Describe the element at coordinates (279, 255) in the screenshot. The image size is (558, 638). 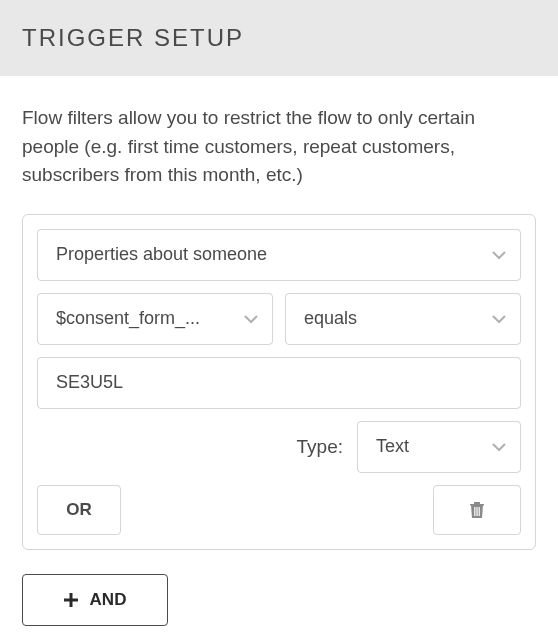
I see `property-scope-select: Properties about someone` at that location.